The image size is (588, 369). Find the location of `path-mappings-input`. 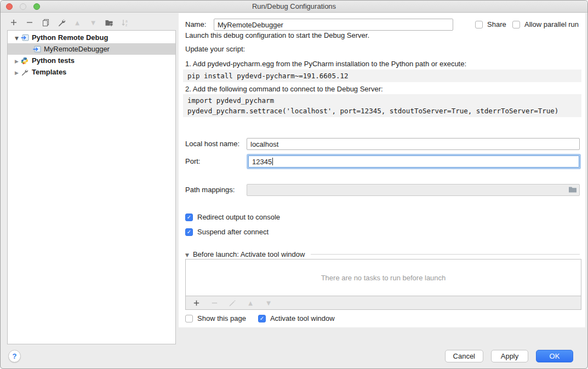

path-mappings-input is located at coordinates (413, 190).